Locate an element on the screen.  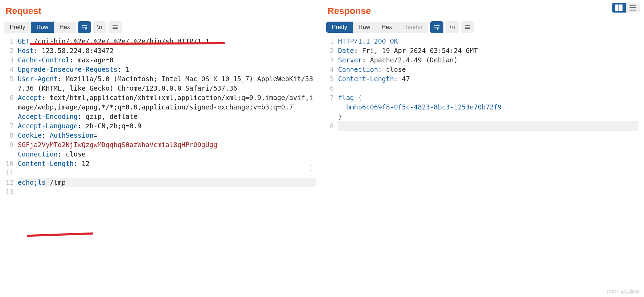
watermark: CSDN @西蒙娜 is located at coordinates (623, 292).